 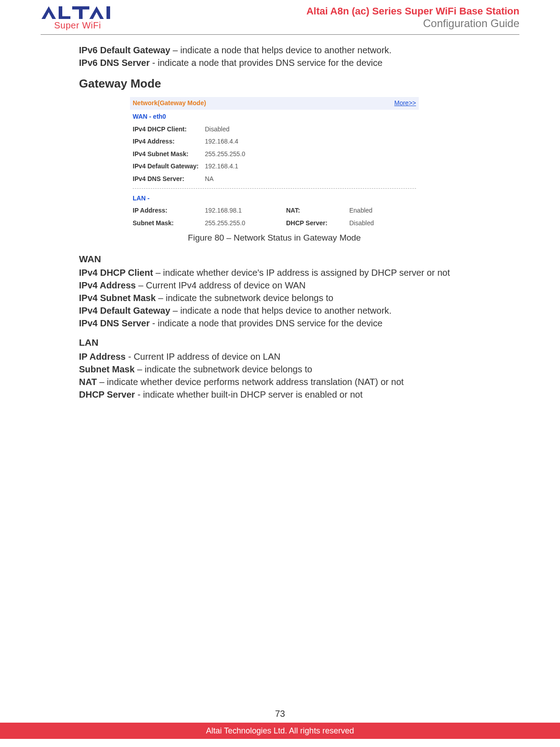 What do you see at coordinates (274, 218) in the screenshot?
I see `lan-grid: IP Address: 192.168.98.1 NAT: Enabled Su…` at bounding box center [274, 218].